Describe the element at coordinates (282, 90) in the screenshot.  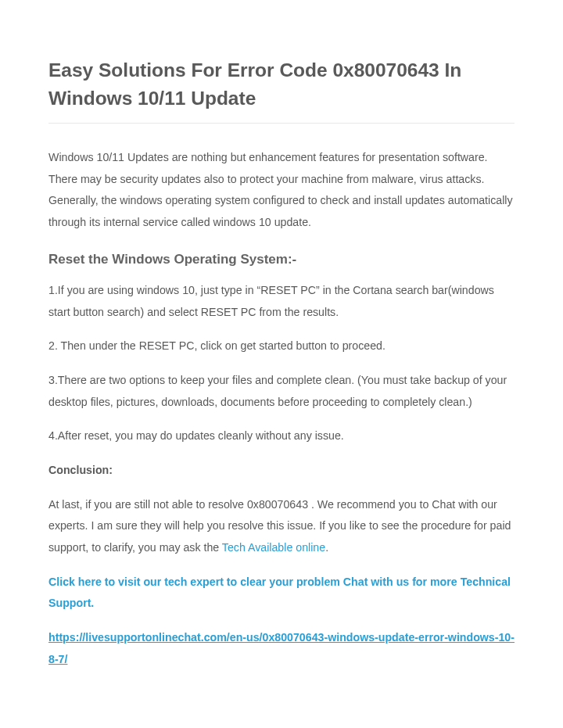
I see `page-title: Easy Solutions For Error Code 0x80070643…` at that location.